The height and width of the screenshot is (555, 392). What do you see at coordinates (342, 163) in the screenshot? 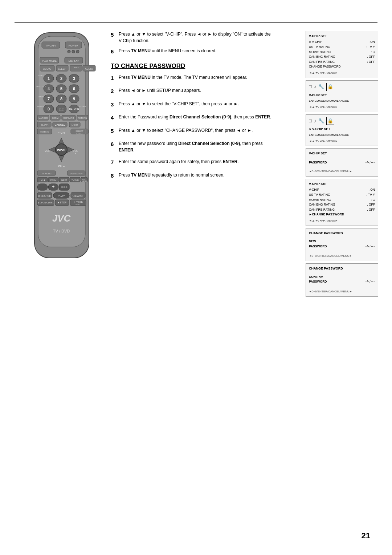
I see `panel-4-password-row: PASSWORD -/-/---` at bounding box center [342, 163].